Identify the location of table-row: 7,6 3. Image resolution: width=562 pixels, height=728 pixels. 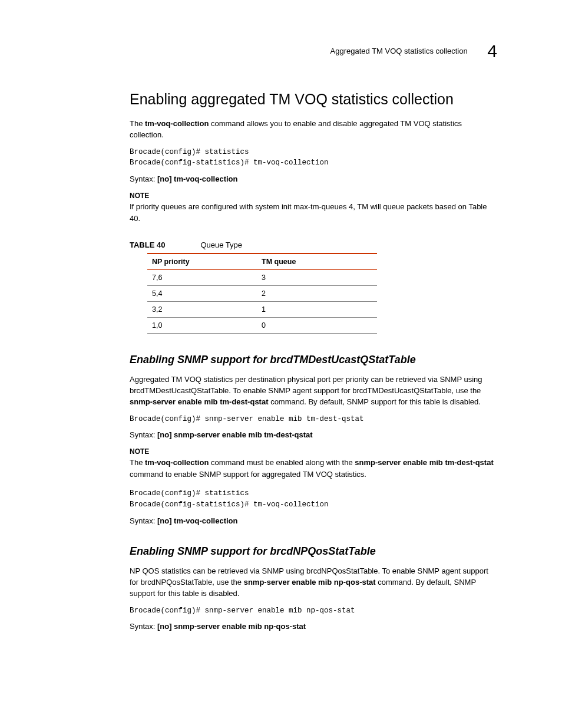
(262, 278).